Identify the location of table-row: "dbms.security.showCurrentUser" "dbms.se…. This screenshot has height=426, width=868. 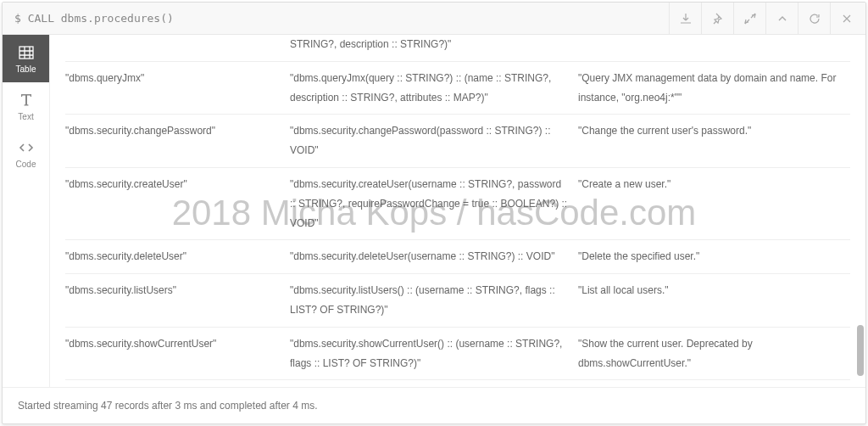
(458, 355).